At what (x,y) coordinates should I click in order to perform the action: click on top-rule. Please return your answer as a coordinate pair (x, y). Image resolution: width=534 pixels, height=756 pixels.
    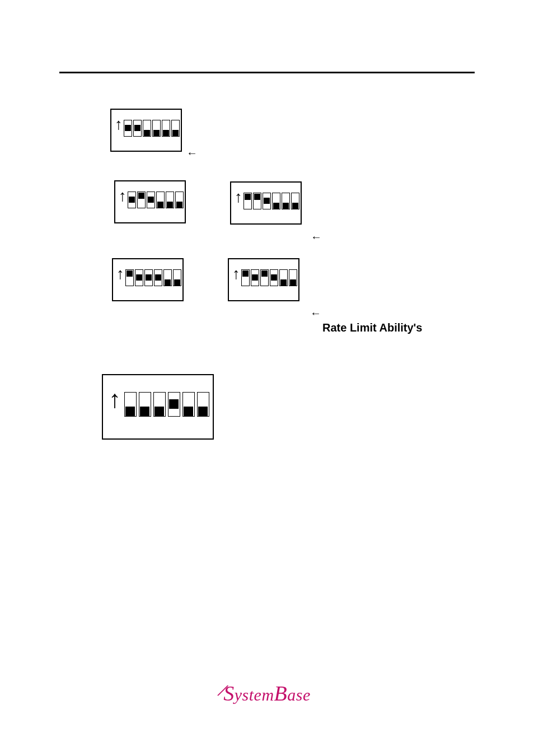
    Looking at the image, I should click on (267, 73).